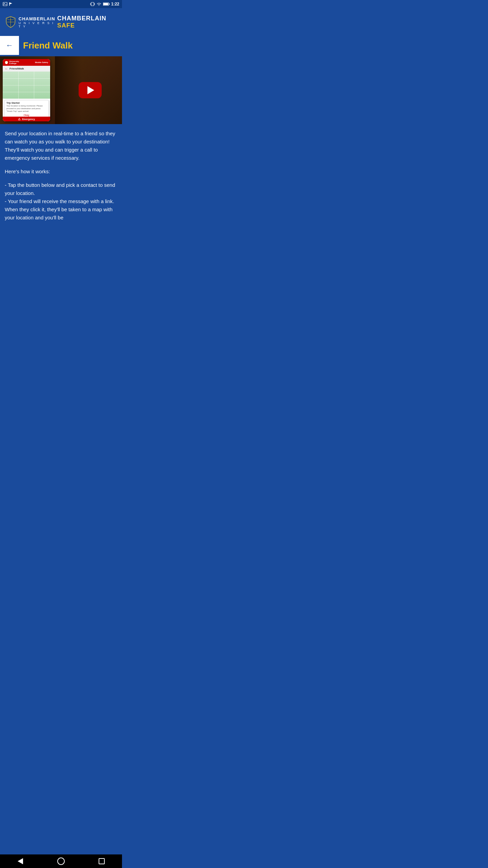 This screenshot has width=488, height=868. What do you see at coordinates (11, 22) in the screenshot?
I see `shield-logo` at bounding box center [11, 22].